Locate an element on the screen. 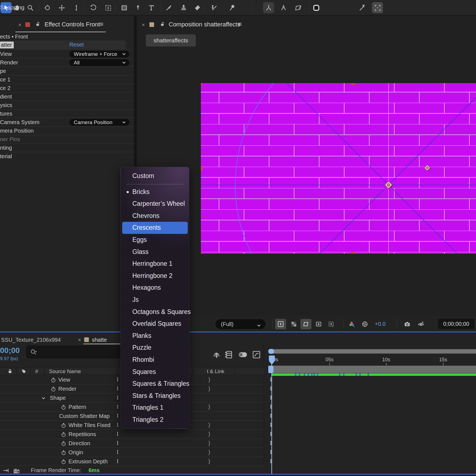 This screenshot has height=476, width=476. timeline-property-row: Shape I I is located at coordinates (238, 398).